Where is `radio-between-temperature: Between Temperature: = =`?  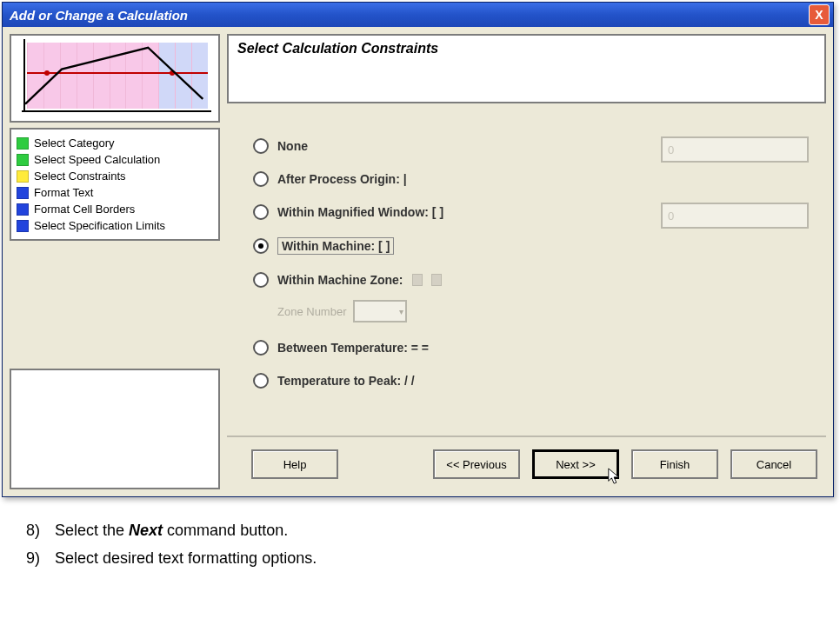
radio-between-temperature: Between Temperature: = = is located at coordinates (532, 348).